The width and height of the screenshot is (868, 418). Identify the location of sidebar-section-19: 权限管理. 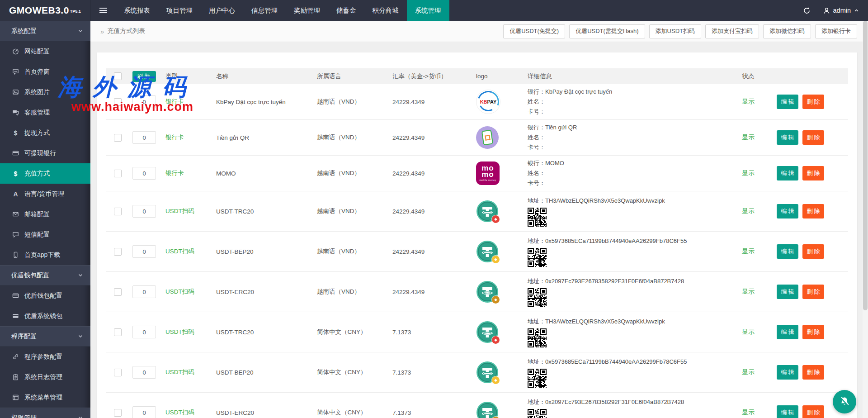
(45, 413).